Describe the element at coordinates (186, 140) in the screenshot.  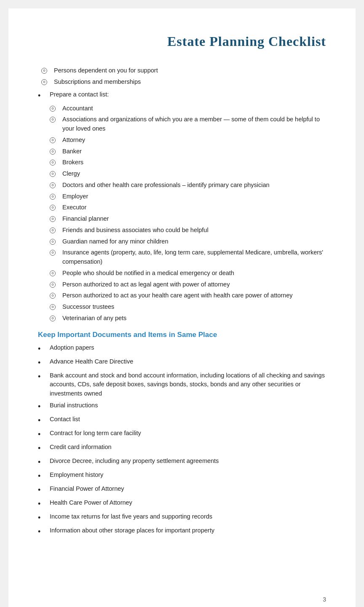
I see `list-item: o Attorney` at that location.